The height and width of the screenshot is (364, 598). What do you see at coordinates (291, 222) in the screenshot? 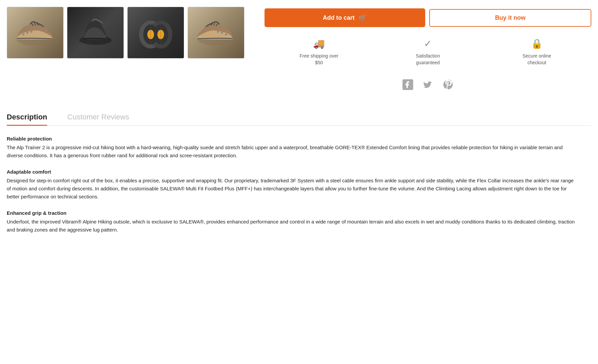
I see `desc-enhanced-grip: Enhanced grip & traction Underfoot, the …` at bounding box center [291, 222].